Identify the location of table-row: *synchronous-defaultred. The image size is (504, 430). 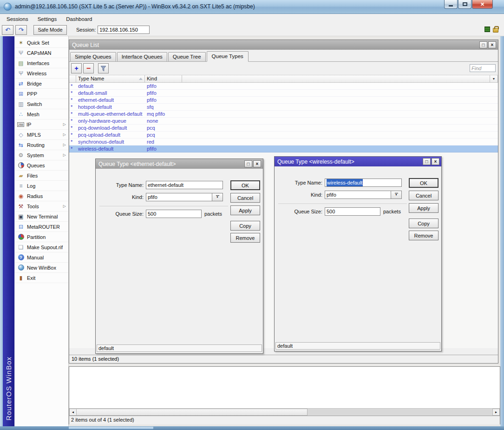
(283, 142).